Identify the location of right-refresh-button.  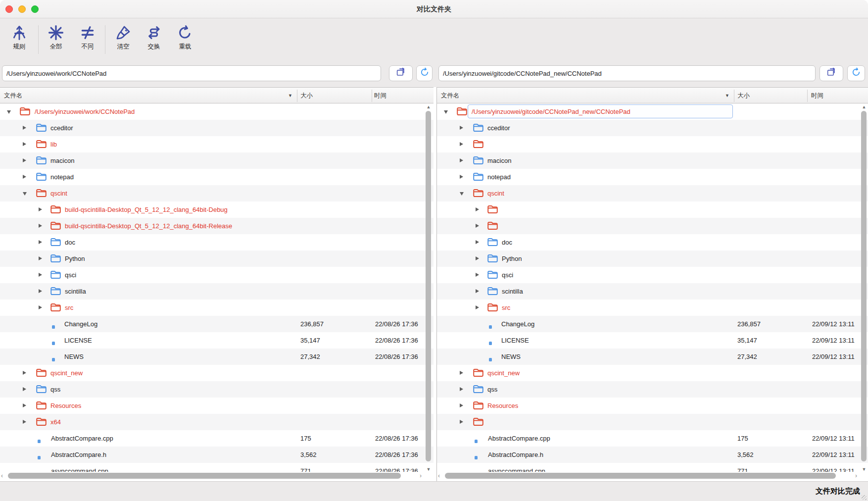
(856, 73).